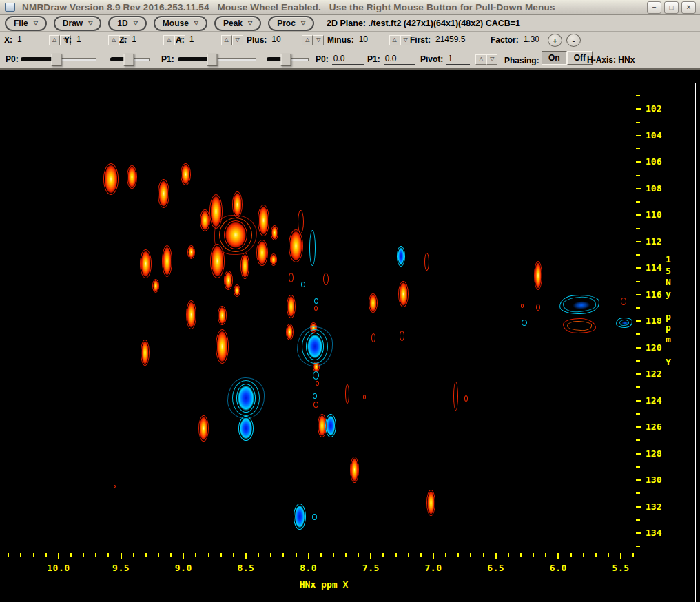 This screenshot has height=602, width=700. Describe the element at coordinates (573, 40) in the screenshot. I see `contour-contract-button: -` at that location.